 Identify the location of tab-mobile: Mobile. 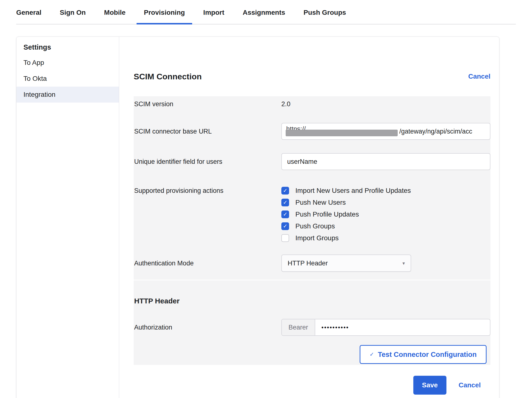
(115, 16).